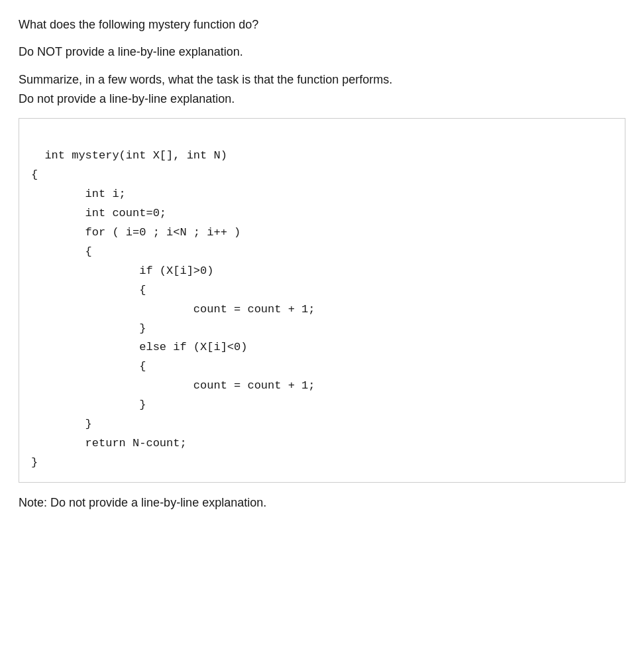 The image size is (644, 671). Describe the element at coordinates (322, 25) in the screenshot. I see `question-1: What does the following mystery function…` at that location.